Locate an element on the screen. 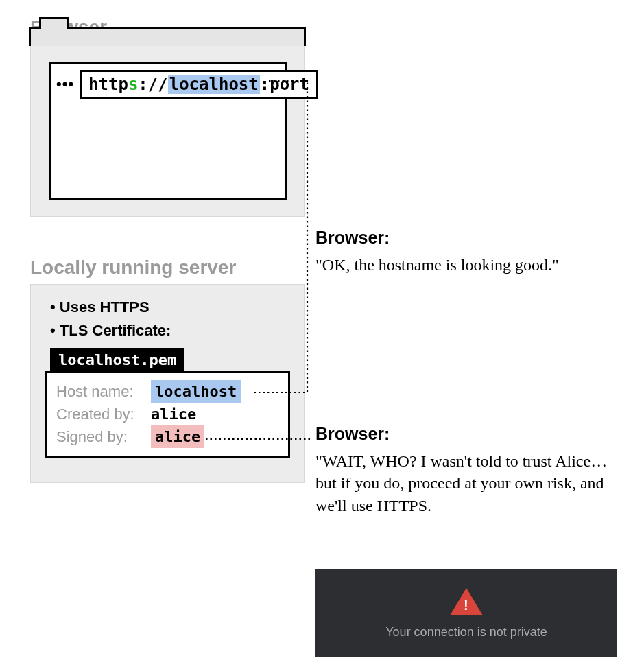 The image size is (644, 671). cert-key-createdby: Created by: is located at coordinates (104, 414).